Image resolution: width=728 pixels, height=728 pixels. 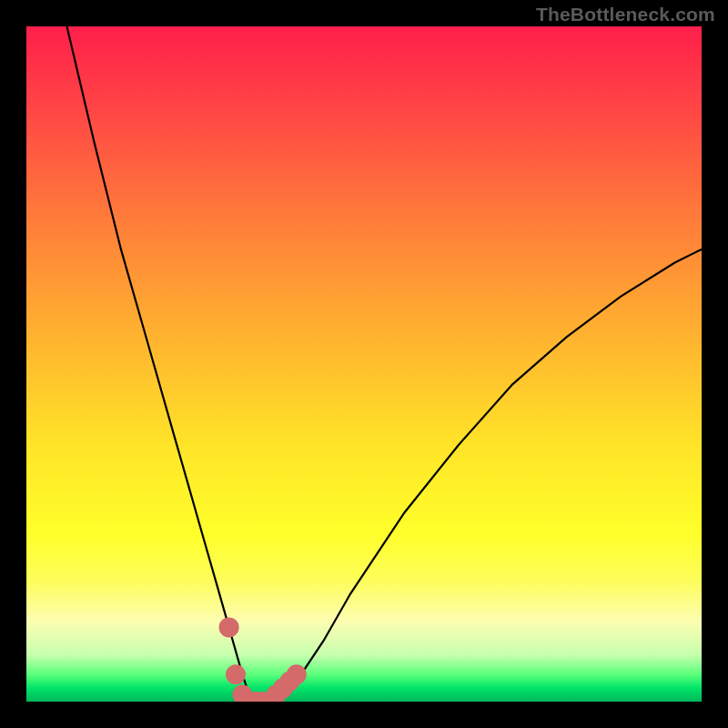 I want to click on watermark-text: TheBottleneck.com, so click(x=626, y=15).